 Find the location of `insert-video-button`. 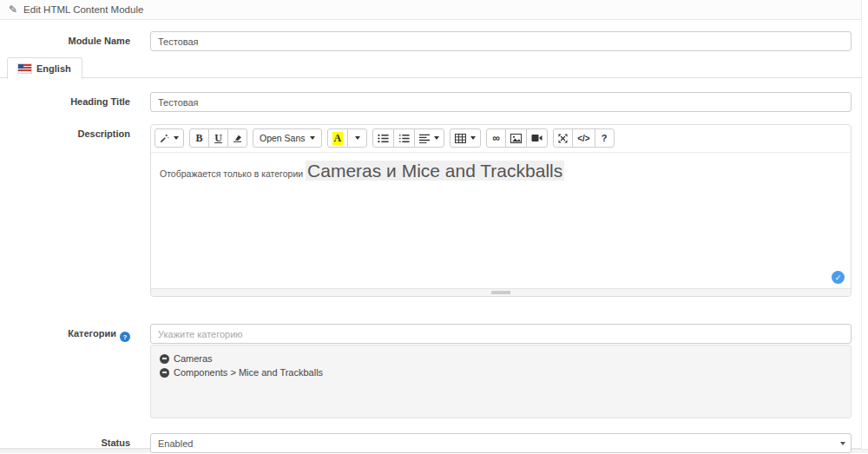

insert-video-button is located at coordinates (536, 138).